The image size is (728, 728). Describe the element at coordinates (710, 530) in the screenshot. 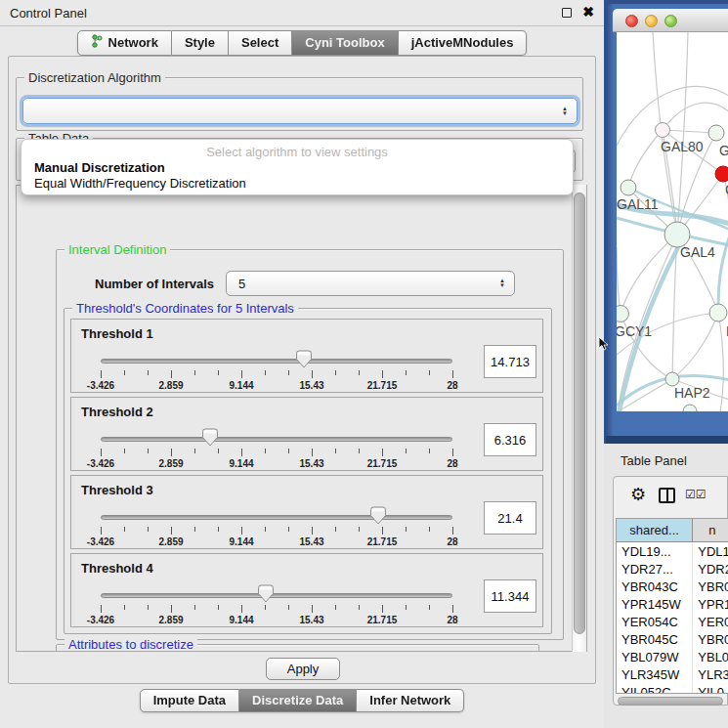

I see `column-header-name: n` at that location.